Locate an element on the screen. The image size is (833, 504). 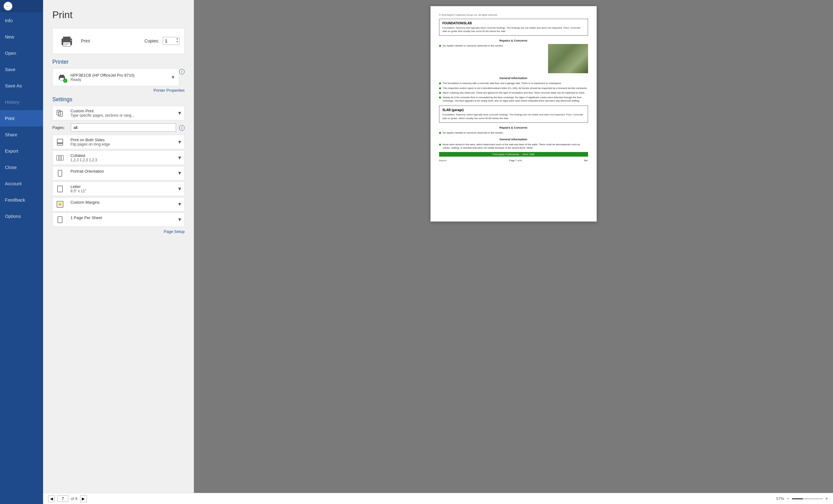
sidebar-item-options: Options is located at coordinates (22, 216).